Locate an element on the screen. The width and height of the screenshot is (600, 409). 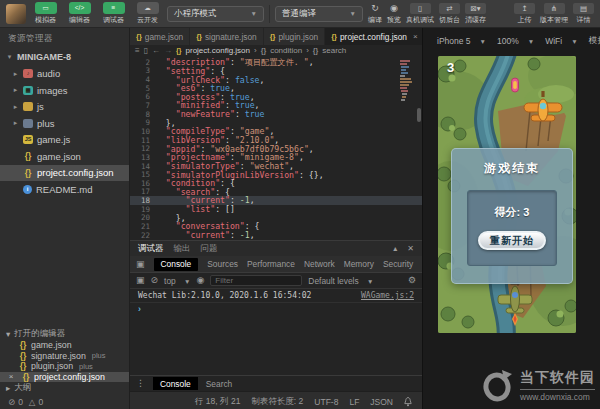
tree-root: ▾ MINIGAME-8 is located at coordinates (64, 58).